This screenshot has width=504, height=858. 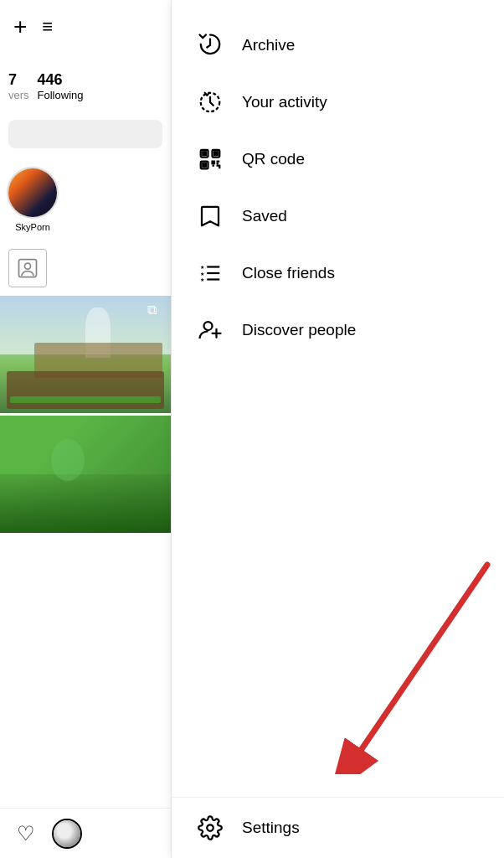 What do you see at coordinates (85, 412) in the screenshot?
I see `photo-grid: ⧉` at bounding box center [85, 412].